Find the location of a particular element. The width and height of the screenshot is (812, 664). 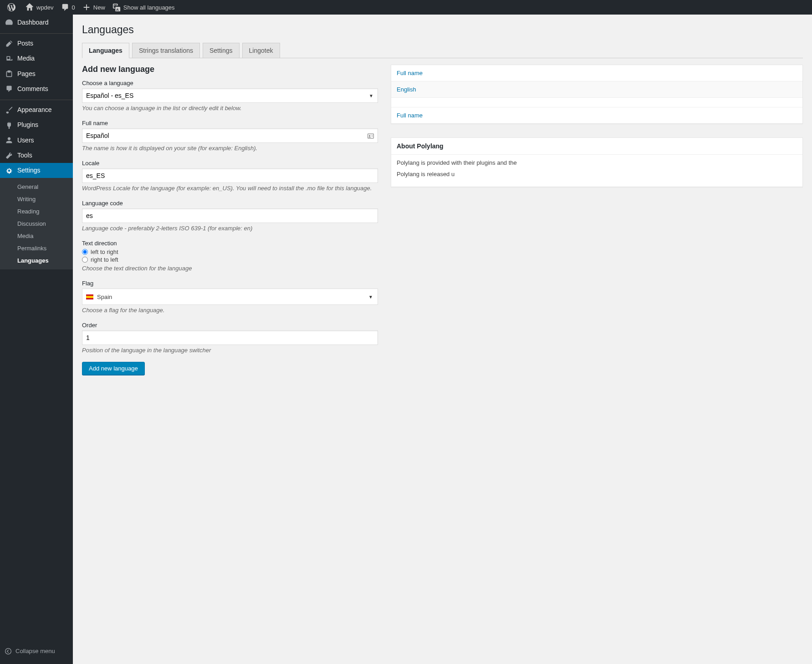

submenu-discussion: Discussion is located at coordinates (36, 224).